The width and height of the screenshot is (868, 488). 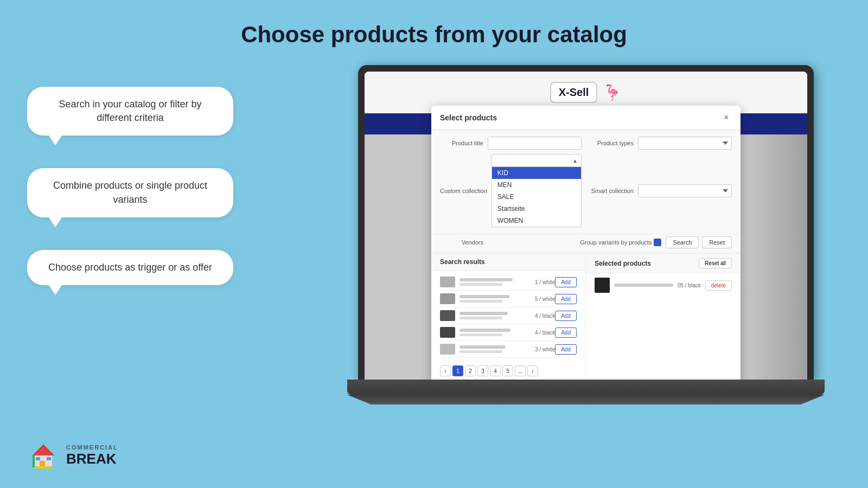 What do you see at coordinates (537, 197) in the screenshot?
I see `vendors-list: KID MEN SALE Startseite WOMEN` at bounding box center [537, 197].